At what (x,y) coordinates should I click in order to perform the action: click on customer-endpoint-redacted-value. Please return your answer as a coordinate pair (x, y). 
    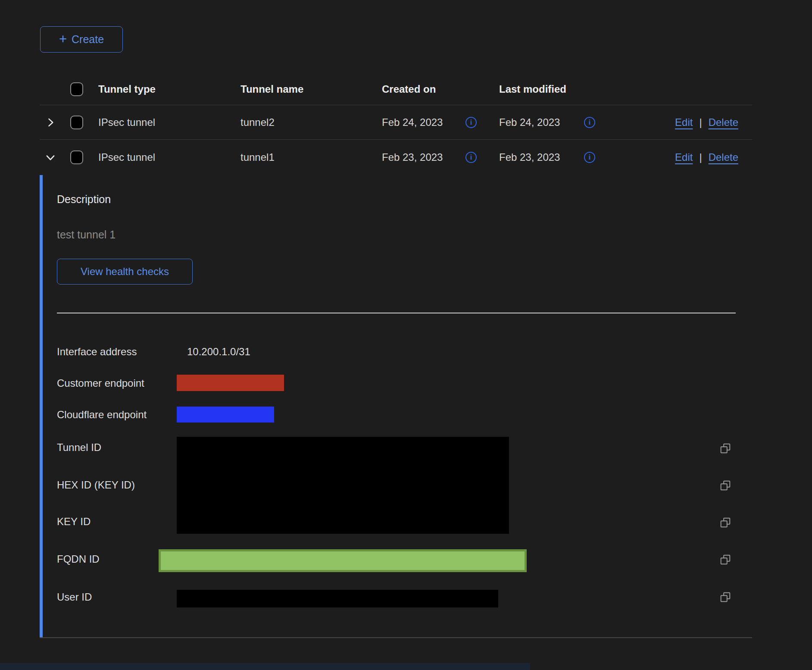
    Looking at the image, I should click on (230, 383).